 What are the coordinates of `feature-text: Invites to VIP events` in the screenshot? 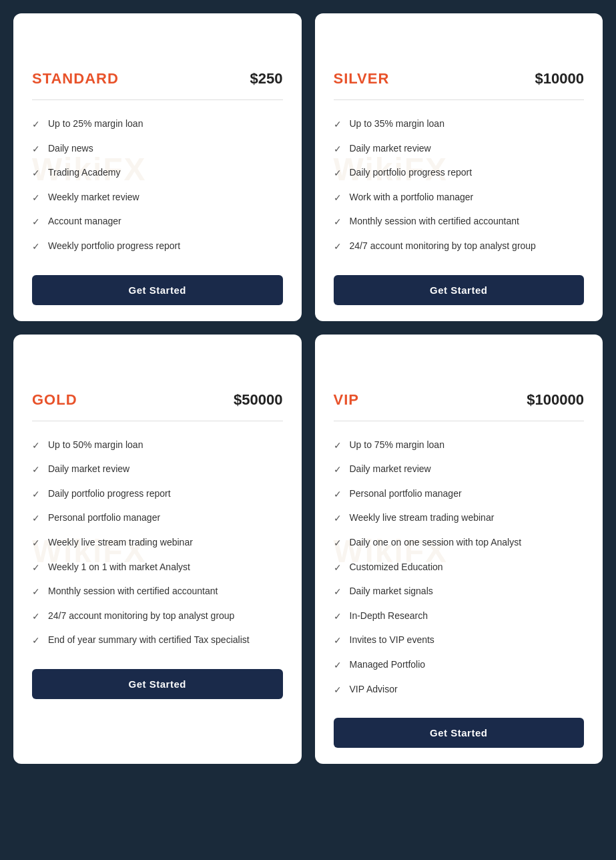 It's located at (392, 640).